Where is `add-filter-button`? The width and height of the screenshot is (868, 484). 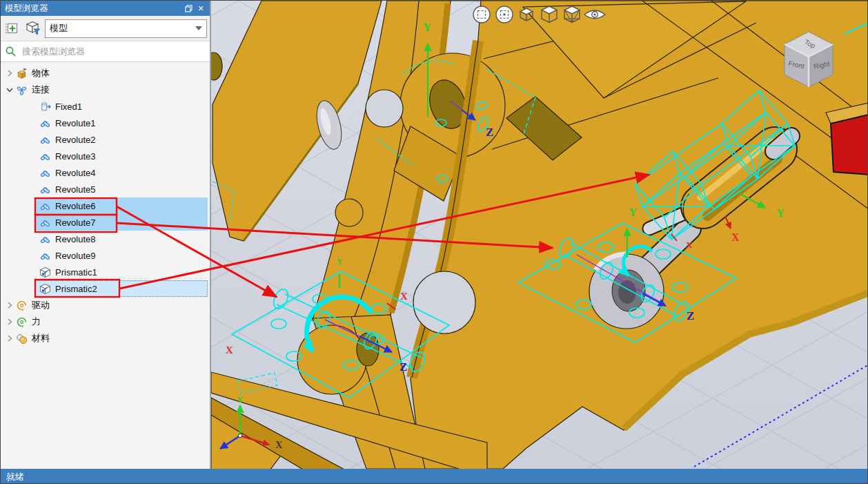 add-filter-button is located at coordinates (12, 28).